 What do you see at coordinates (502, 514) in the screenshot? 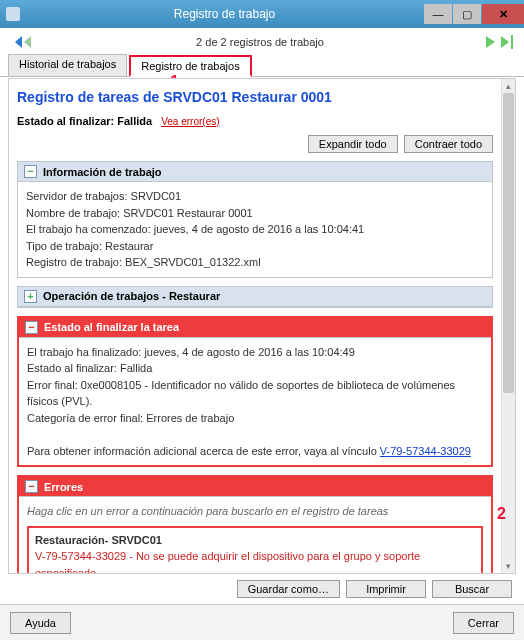
I see `annotation-2: 2` at bounding box center [502, 514].